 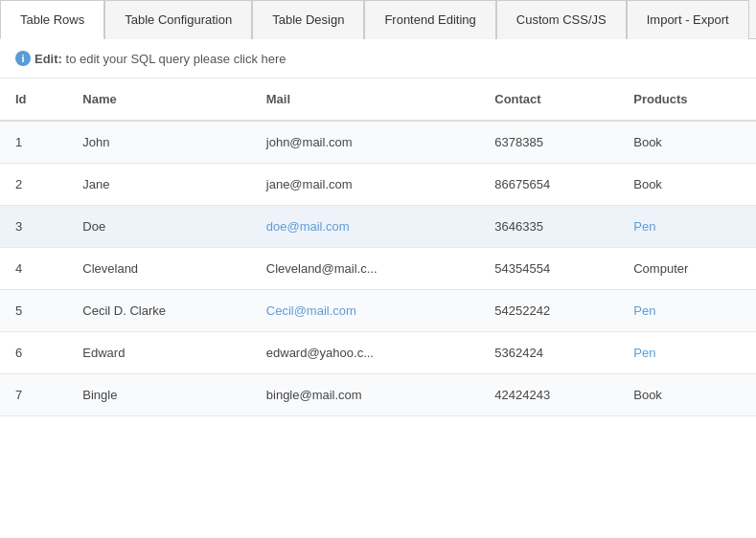 I want to click on cell-id: 1, so click(x=34, y=142).